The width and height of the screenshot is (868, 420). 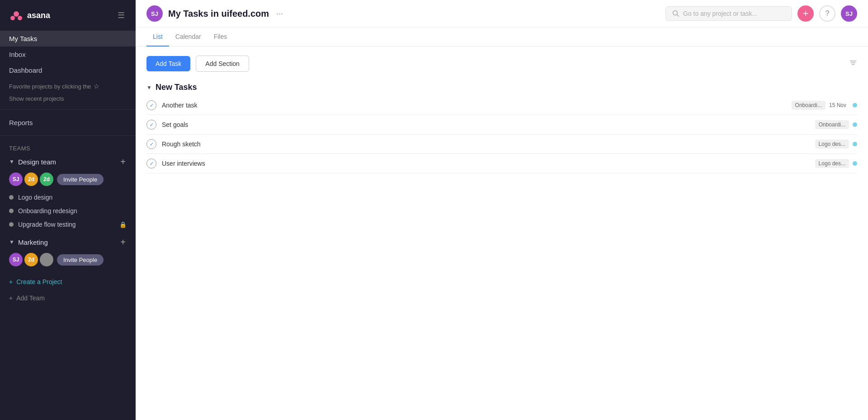 I want to click on task-date-0: 15 Nov, so click(x=838, y=105).